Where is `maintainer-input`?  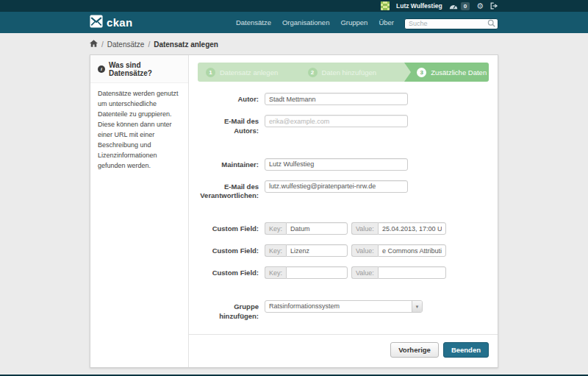 maintainer-input is located at coordinates (337, 165).